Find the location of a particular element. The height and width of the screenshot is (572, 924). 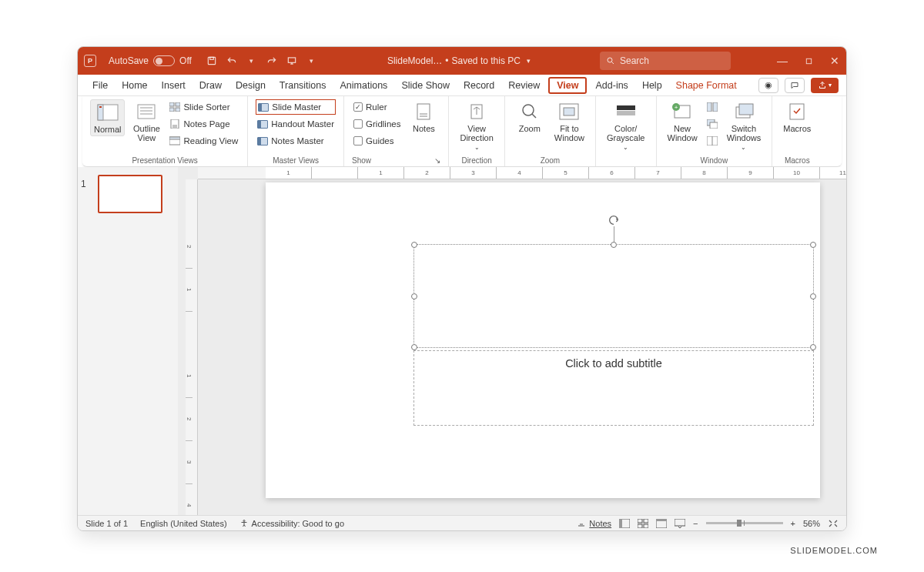

tab-transitions: Transitions is located at coordinates (303, 85).